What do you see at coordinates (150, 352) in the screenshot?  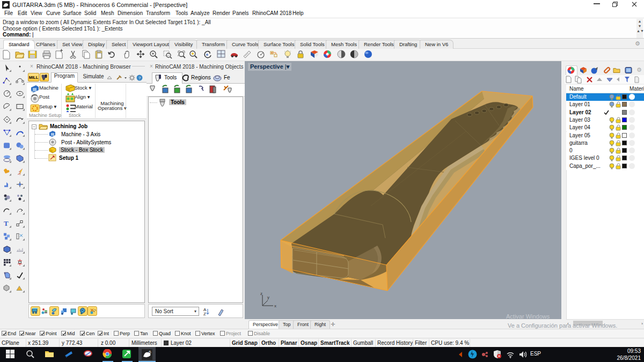 I see `svg-text: 6` at bounding box center [150, 352].